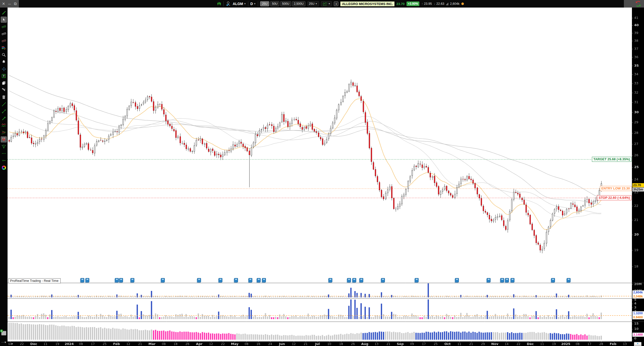 This screenshot has width=644, height=346. Describe the element at coordinates (327, 4) in the screenshot. I see `chart-type-dropdown: ▼` at that location.